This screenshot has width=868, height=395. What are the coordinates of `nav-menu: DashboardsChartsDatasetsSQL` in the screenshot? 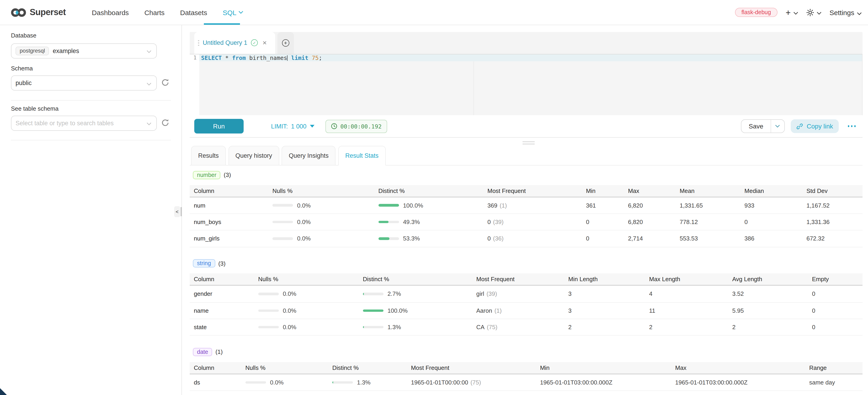 It's located at (175, 12).